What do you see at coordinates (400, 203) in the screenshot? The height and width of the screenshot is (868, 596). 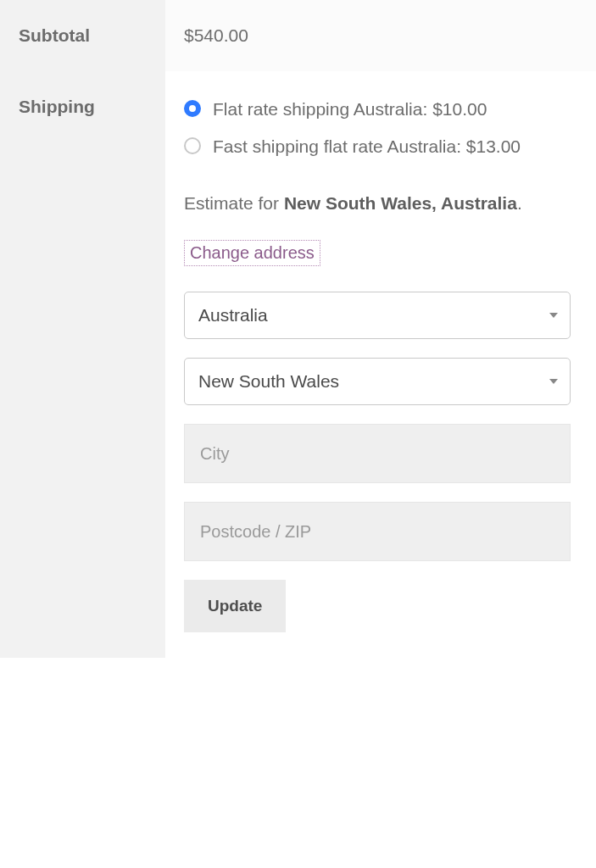 I see `estimate-location: New South Wales, Australia` at bounding box center [400, 203].